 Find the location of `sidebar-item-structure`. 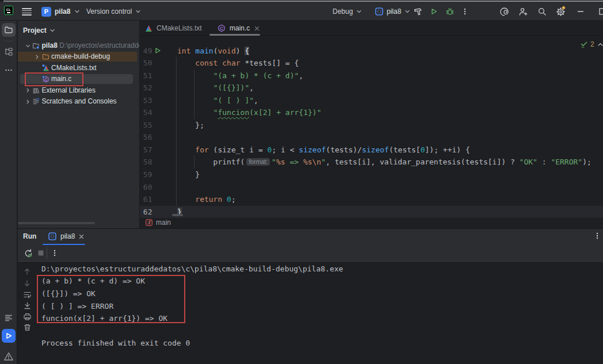

sidebar-item-structure is located at coordinates (9, 52).